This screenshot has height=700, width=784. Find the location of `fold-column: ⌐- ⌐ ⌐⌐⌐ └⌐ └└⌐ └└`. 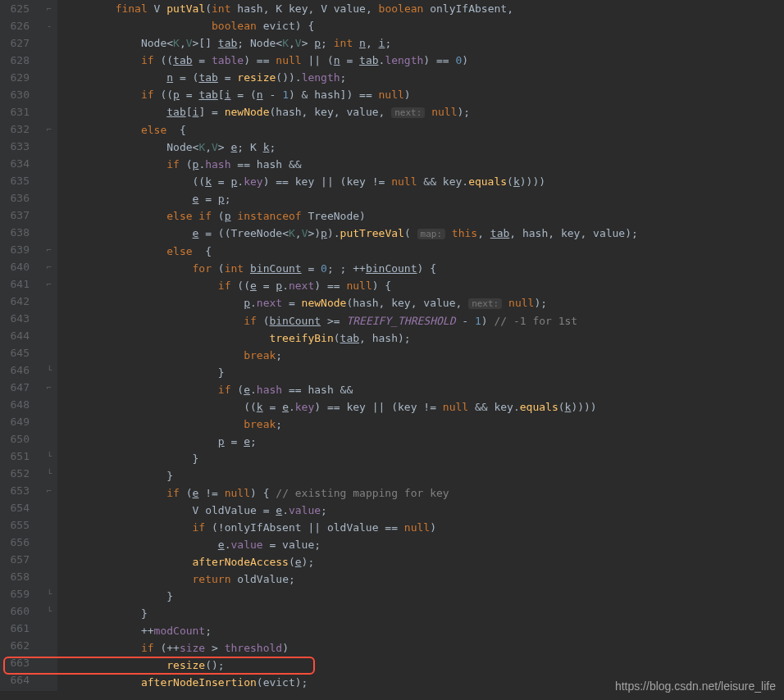

fold-column: ⌐- ⌐ ⌐⌐⌐ └⌐ └└⌐ └└ is located at coordinates (49, 346).